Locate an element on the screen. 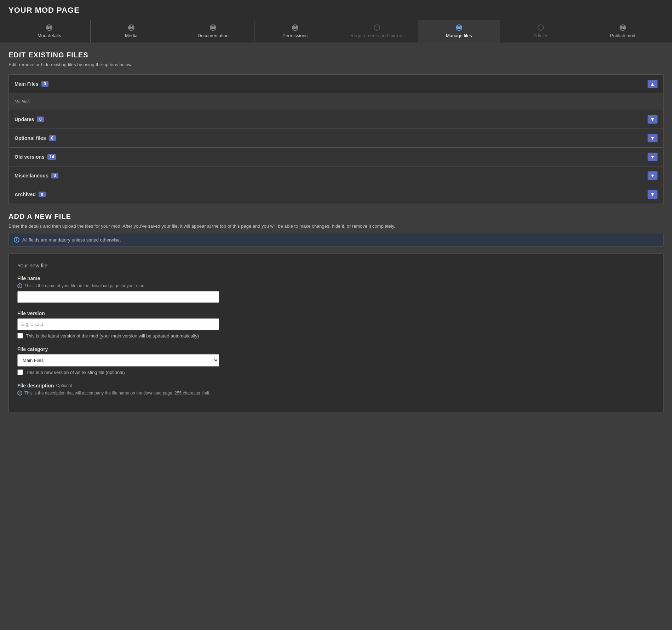  accordion-item-main-files: Main Files 0 ▲ No files is located at coordinates (336, 92).